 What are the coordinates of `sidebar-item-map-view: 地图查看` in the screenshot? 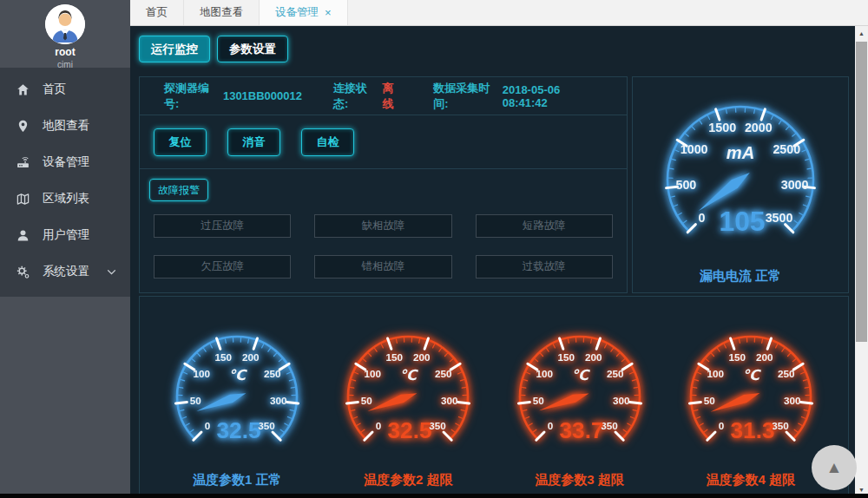 It's located at (65, 126).